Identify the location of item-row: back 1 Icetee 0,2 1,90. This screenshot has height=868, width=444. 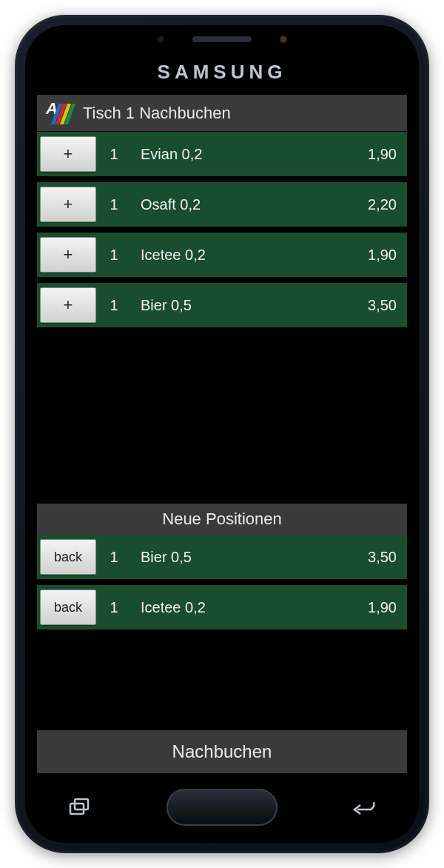
(222, 607).